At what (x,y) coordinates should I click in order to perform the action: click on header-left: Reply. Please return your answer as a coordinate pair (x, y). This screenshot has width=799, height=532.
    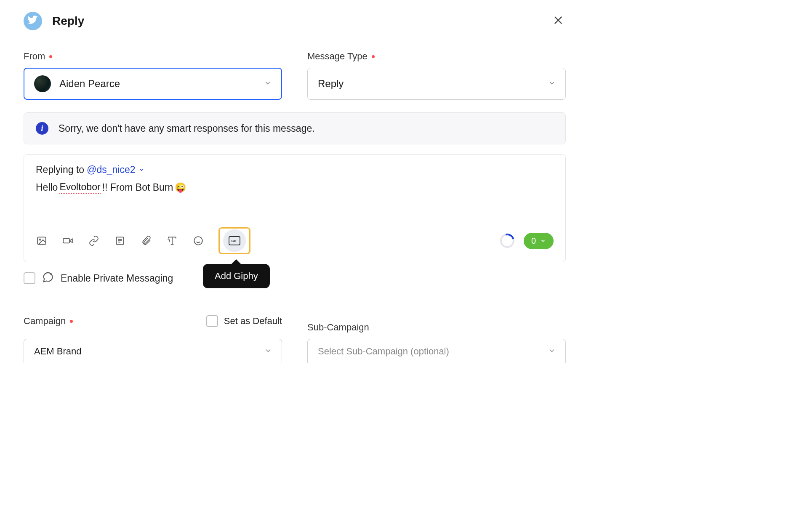
    Looking at the image, I should click on (54, 21).